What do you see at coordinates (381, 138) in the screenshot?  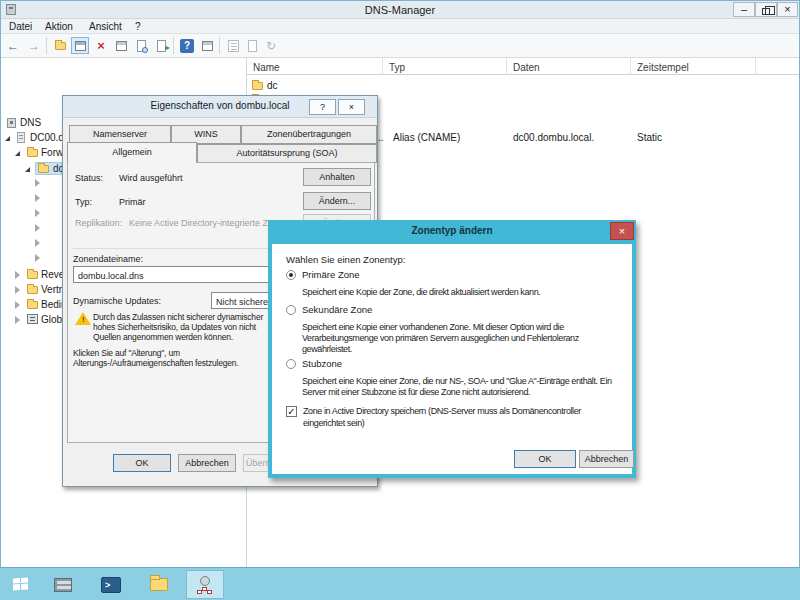 I see `list-row-name-truncated: ..` at bounding box center [381, 138].